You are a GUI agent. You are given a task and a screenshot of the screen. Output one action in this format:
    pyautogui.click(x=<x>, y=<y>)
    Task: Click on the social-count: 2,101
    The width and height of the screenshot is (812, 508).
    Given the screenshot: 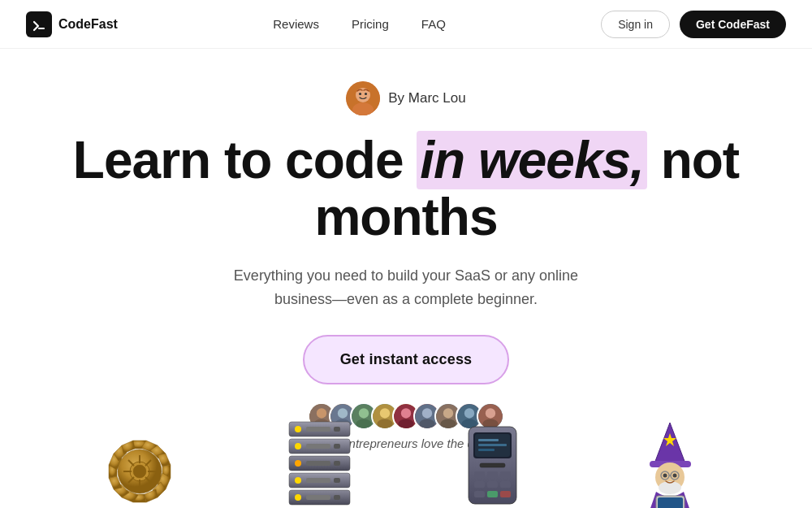 What is the action you would take?
    pyautogui.click(x=324, y=444)
    